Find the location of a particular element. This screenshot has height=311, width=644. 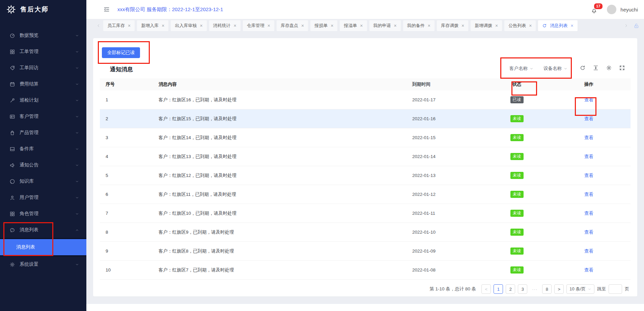

sidebar-item-客户管理: 客户管理 is located at coordinates (43, 116).